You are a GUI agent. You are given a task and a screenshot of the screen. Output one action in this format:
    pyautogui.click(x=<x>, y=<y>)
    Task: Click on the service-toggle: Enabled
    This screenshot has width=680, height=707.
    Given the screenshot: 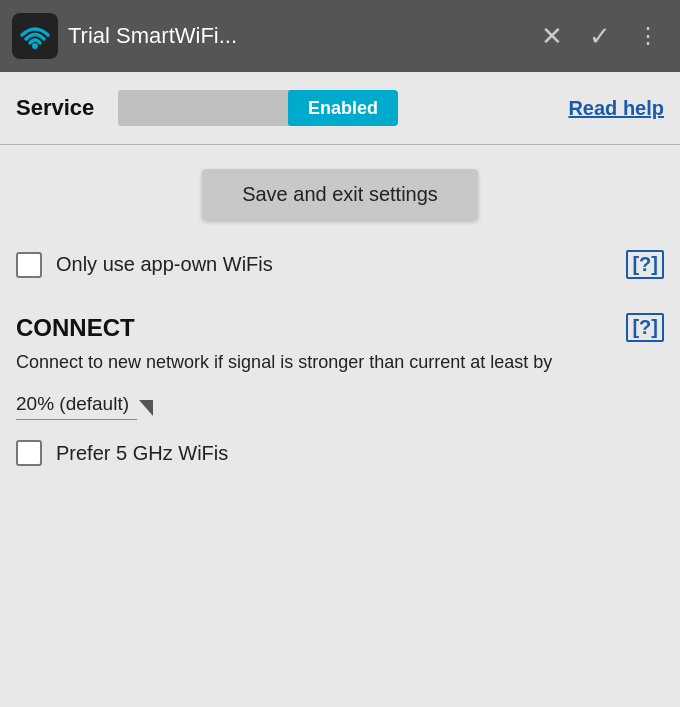 What is the action you would take?
    pyautogui.click(x=258, y=108)
    